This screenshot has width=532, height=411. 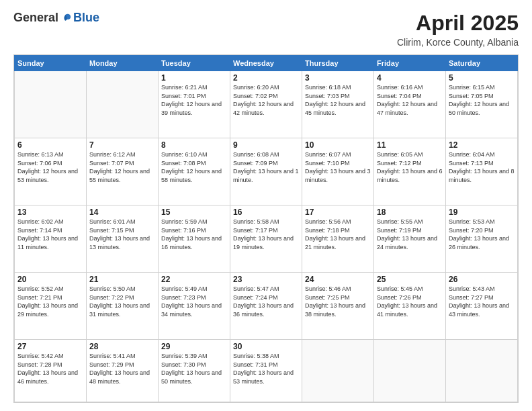 I want to click on day-number: 29, so click(x=194, y=347).